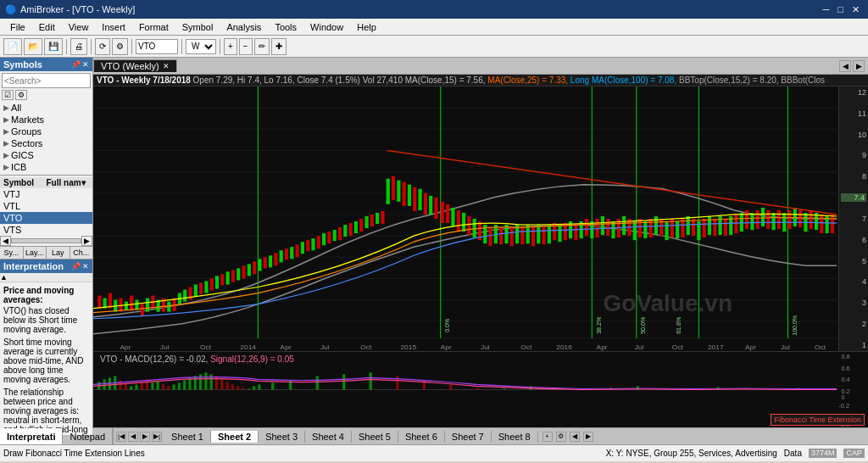 The height and width of the screenshot is (463, 868). Describe the element at coordinates (588, 437) in the screenshot. I see `sheet-scroll-right: ▶` at that location.